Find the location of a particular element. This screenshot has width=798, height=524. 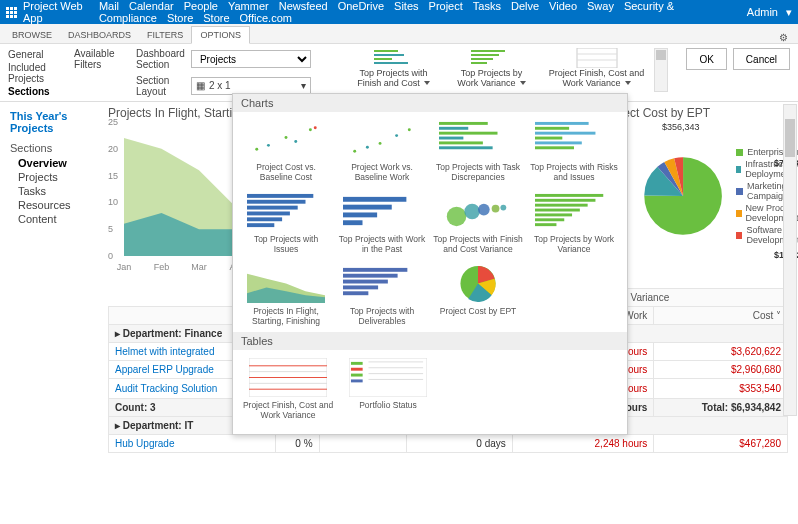

ribbon-tab-browse: BROWSE is located at coordinates (32, 35).